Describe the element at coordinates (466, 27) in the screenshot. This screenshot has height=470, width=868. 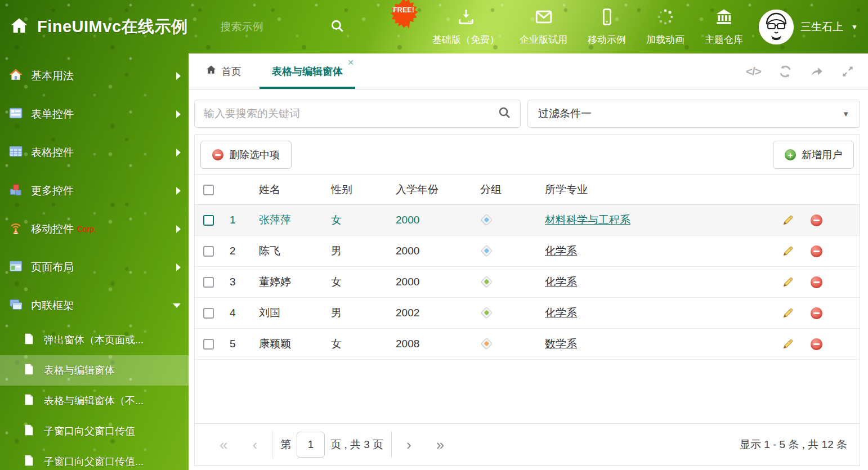
I see `nav-item-basic-edition: 基础版（免费）` at that location.